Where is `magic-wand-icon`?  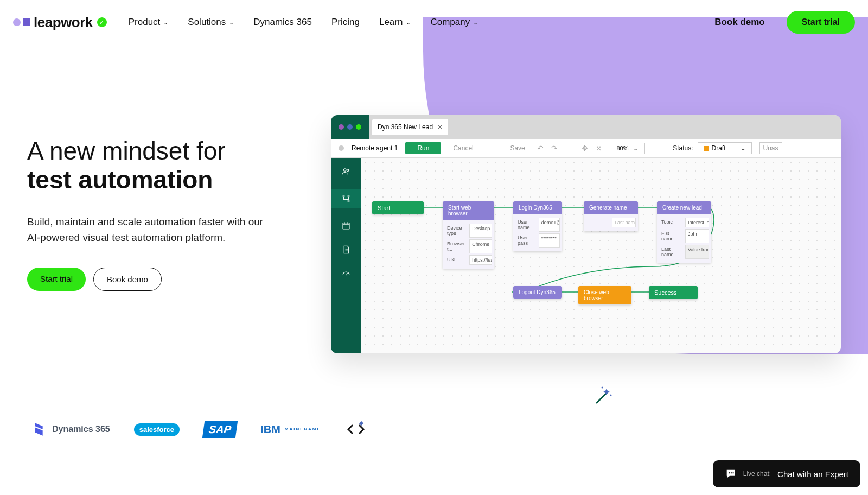 magic-wand-icon is located at coordinates (602, 399).